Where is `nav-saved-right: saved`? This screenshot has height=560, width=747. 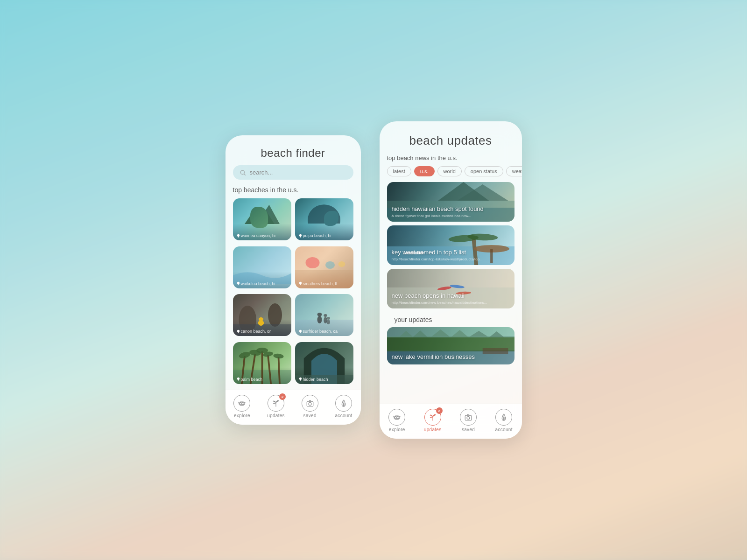 nav-saved-right: saved is located at coordinates (468, 420).